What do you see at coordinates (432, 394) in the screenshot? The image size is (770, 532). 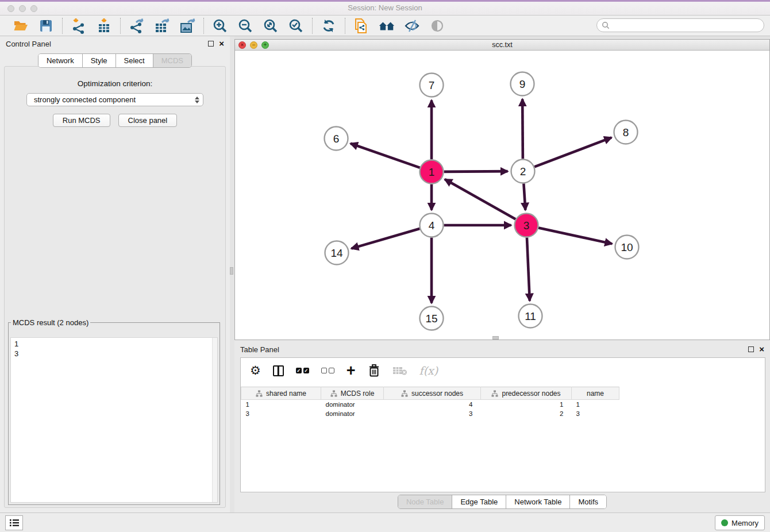 I see `column-header-successor-nodes: successor nodes` at bounding box center [432, 394].